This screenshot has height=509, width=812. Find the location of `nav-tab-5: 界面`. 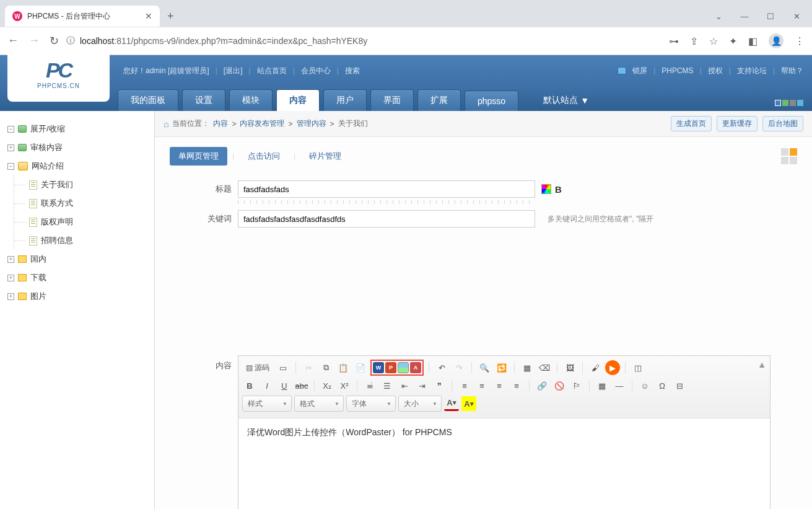

nav-tab-5: 界面 is located at coordinates (392, 100).